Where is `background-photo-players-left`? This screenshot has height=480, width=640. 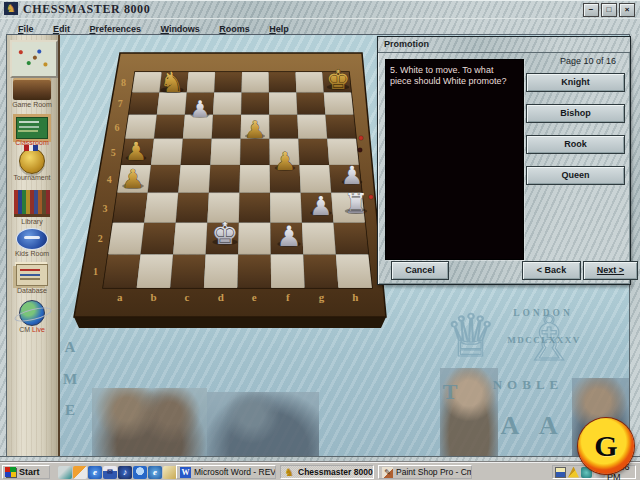 background-photo-players-left is located at coordinates (150, 423).